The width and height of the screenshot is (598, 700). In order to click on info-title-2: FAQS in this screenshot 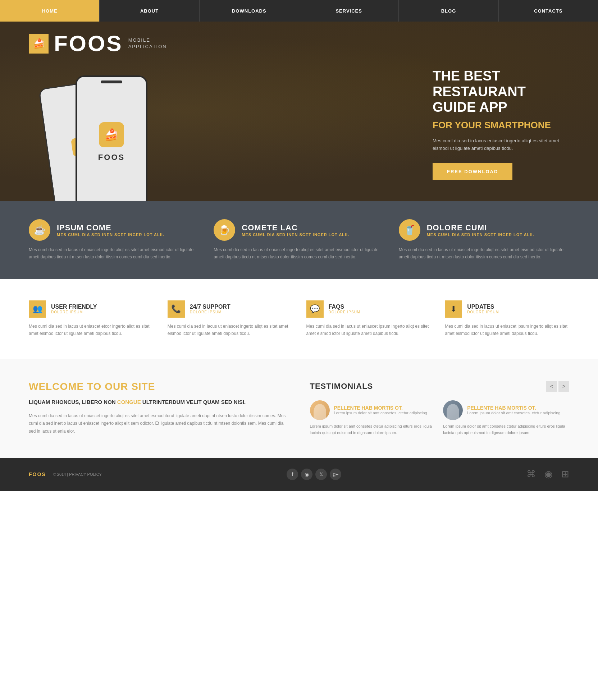, I will do `click(344, 307)`.